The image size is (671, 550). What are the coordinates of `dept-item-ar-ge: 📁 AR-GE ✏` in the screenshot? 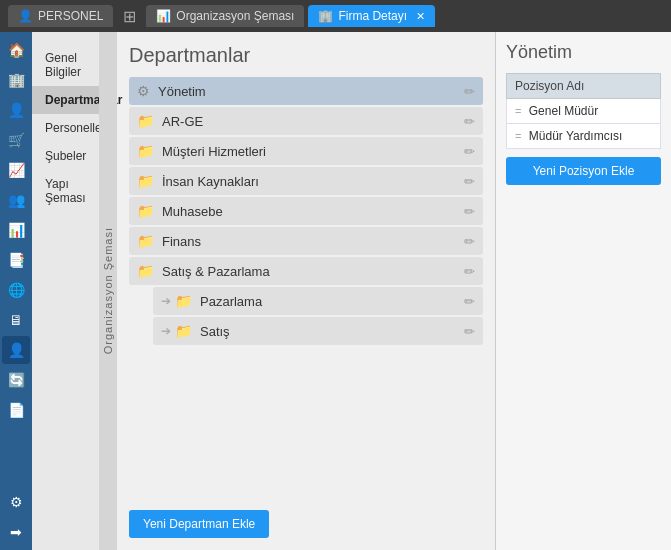 It's located at (306, 121).